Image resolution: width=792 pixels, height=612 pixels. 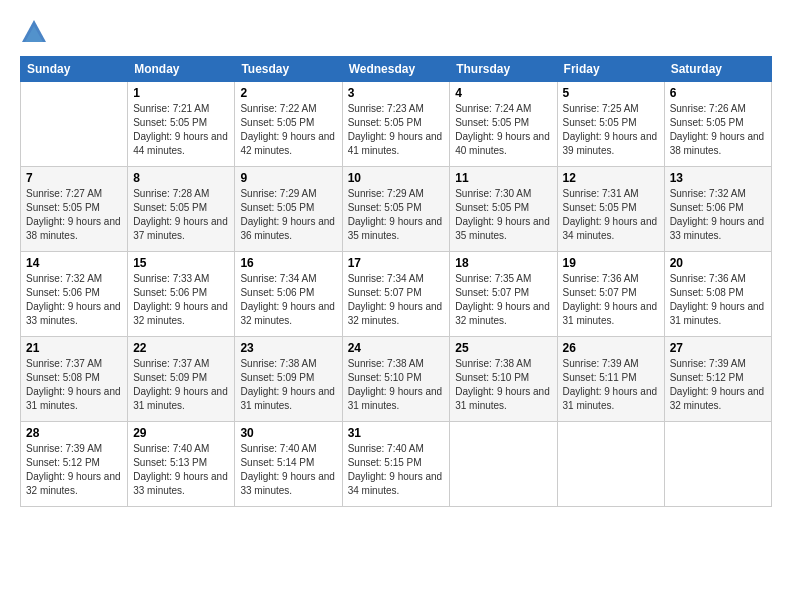 I want to click on day-number: 14, so click(x=74, y=263).